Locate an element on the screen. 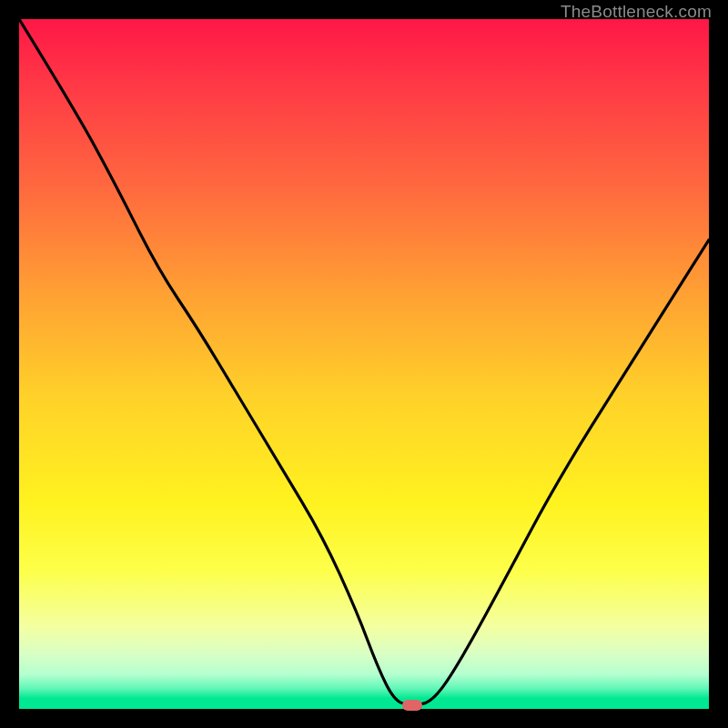 This screenshot has height=728, width=728. watermark-text: TheBottleneck.com is located at coordinates (636, 12).